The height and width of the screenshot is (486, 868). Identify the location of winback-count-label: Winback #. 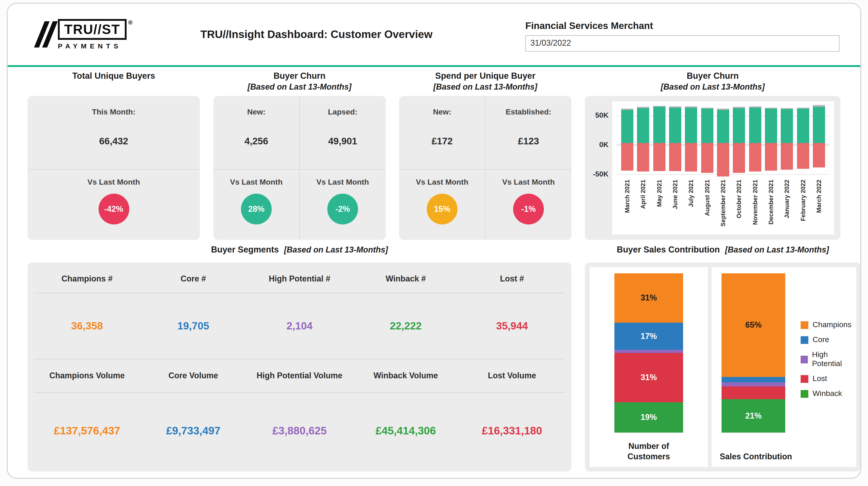
(406, 279).